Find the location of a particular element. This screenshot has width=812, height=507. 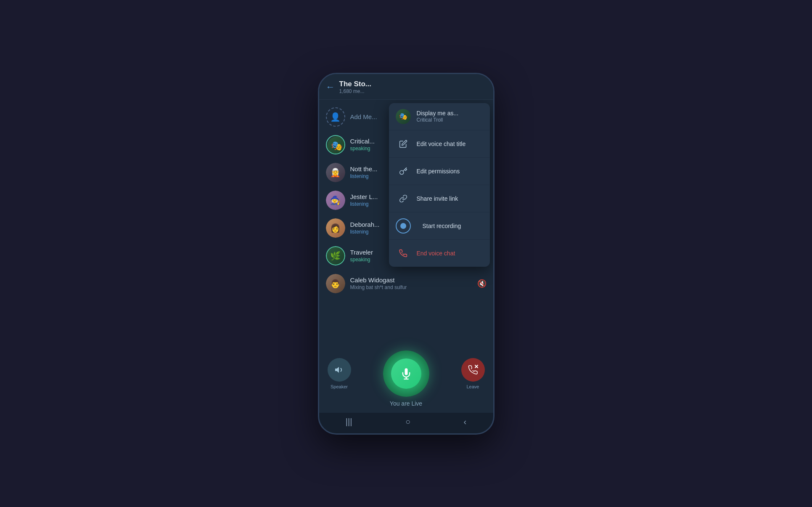

menu-item-record: Start recording is located at coordinates (439, 226).